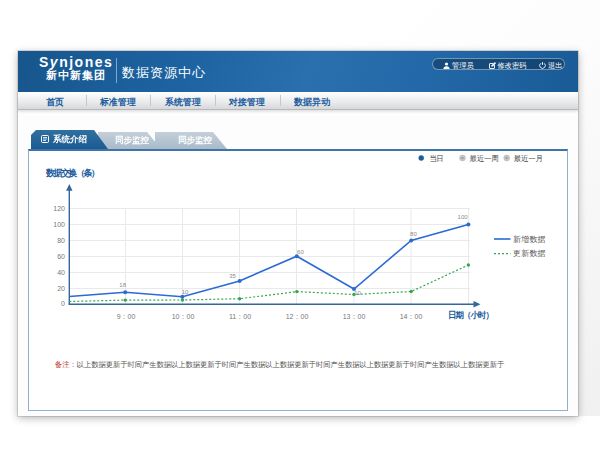  Describe the element at coordinates (530, 240) in the screenshot. I see `svg-text: 新增数据` at that location.